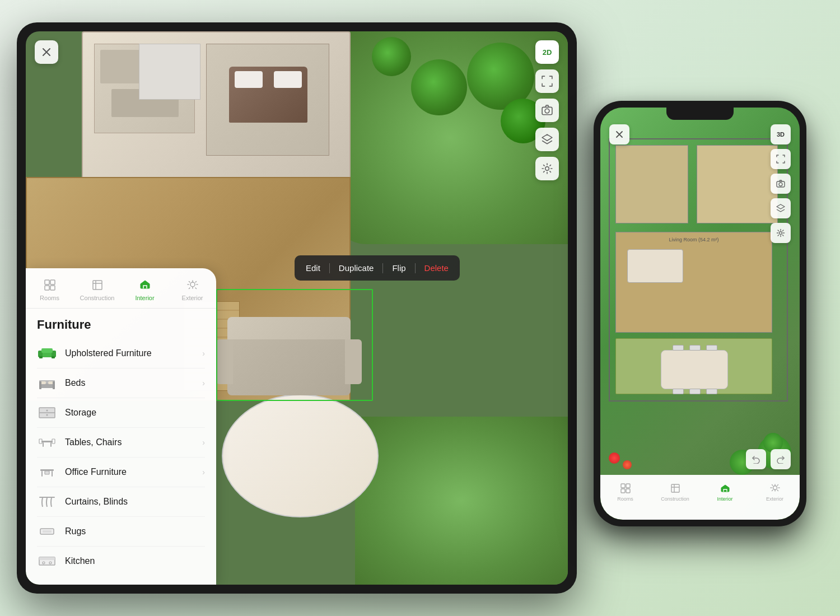 The width and height of the screenshot is (840, 616). What do you see at coordinates (626, 488) in the screenshot?
I see `phone-rooms-icon` at bounding box center [626, 488].